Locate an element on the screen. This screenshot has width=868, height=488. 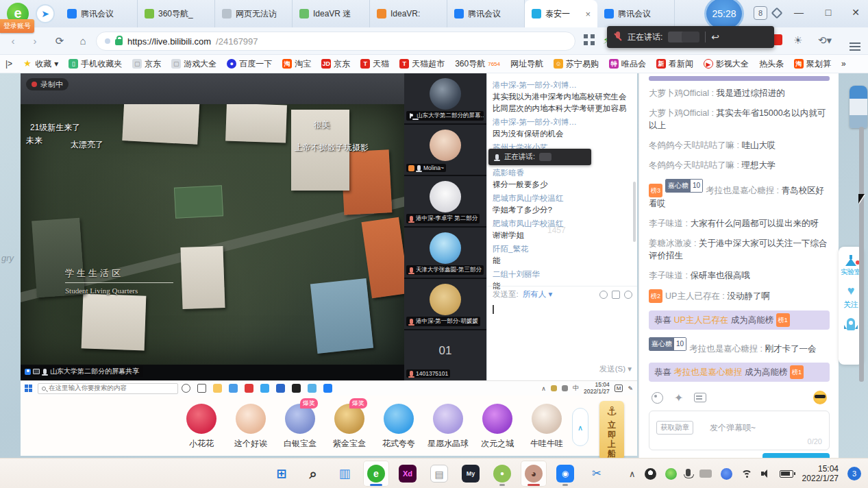
bookmark-360导航: 360导航7654 is located at coordinates (478, 64).